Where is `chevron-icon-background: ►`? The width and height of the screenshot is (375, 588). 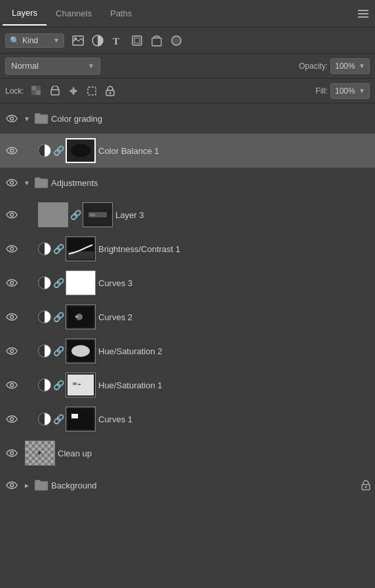 chevron-icon-background: ► is located at coordinates (27, 485).